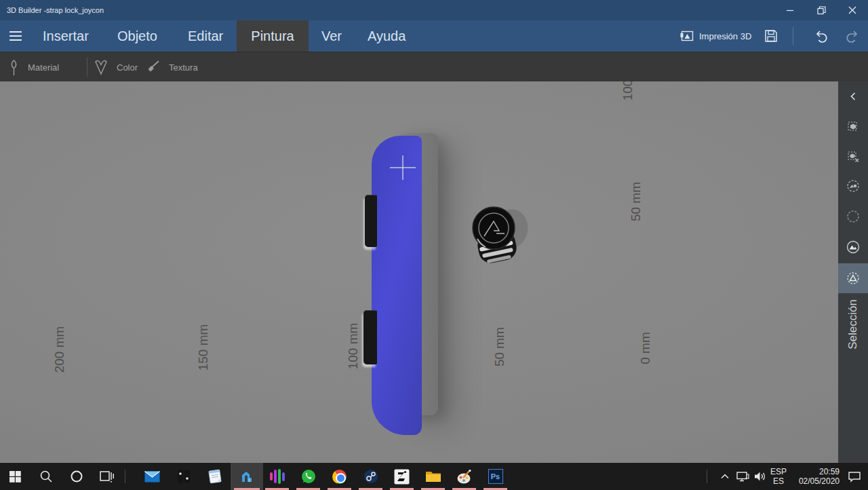 This screenshot has width=868, height=490. I want to click on cortana-icon, so click(77, 476).